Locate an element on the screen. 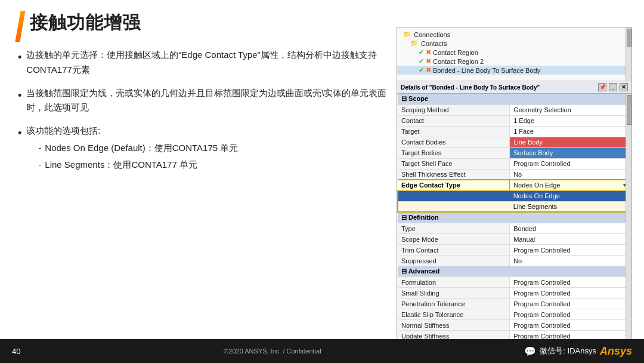 This screenshot has width=644, height=363. prop-contact-bodies: Contact Bodies is located at coordinates (454, 142).